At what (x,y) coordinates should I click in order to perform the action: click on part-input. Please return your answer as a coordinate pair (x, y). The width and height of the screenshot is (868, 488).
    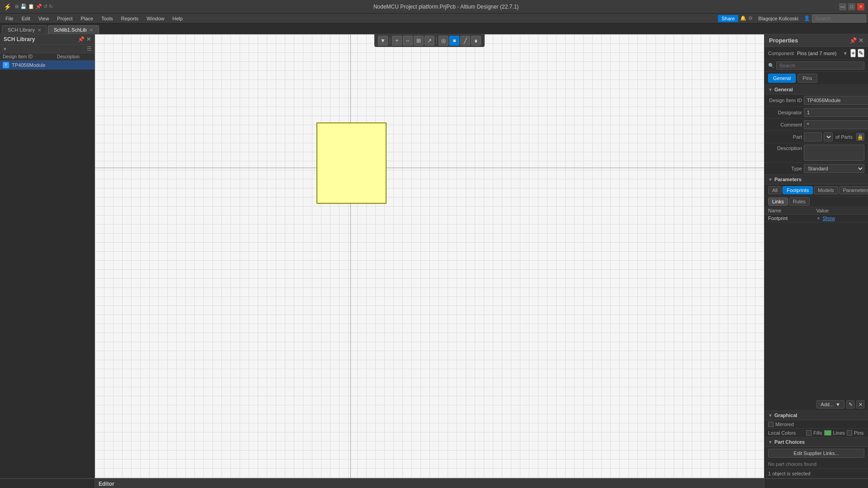
    Looking at the image, I should click on (813, 137).